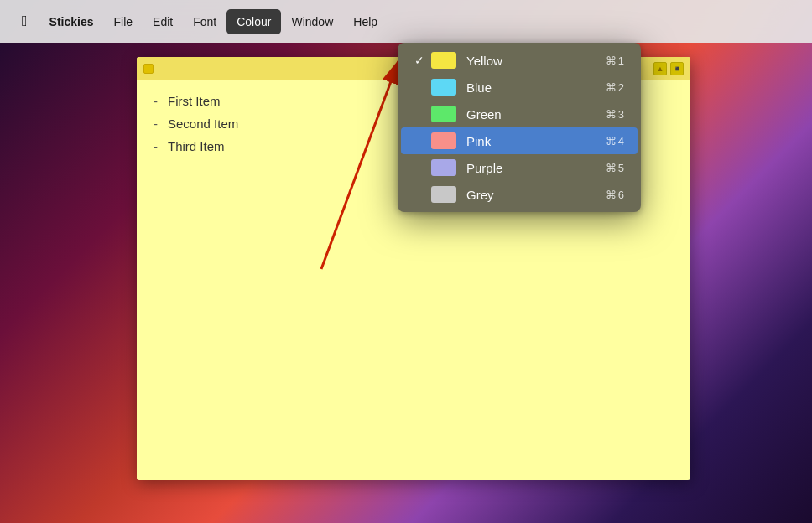 The height and width of the screenshot is (523, 812). I want to click on colour-label-yellow: Yellow, so click(536, 60).